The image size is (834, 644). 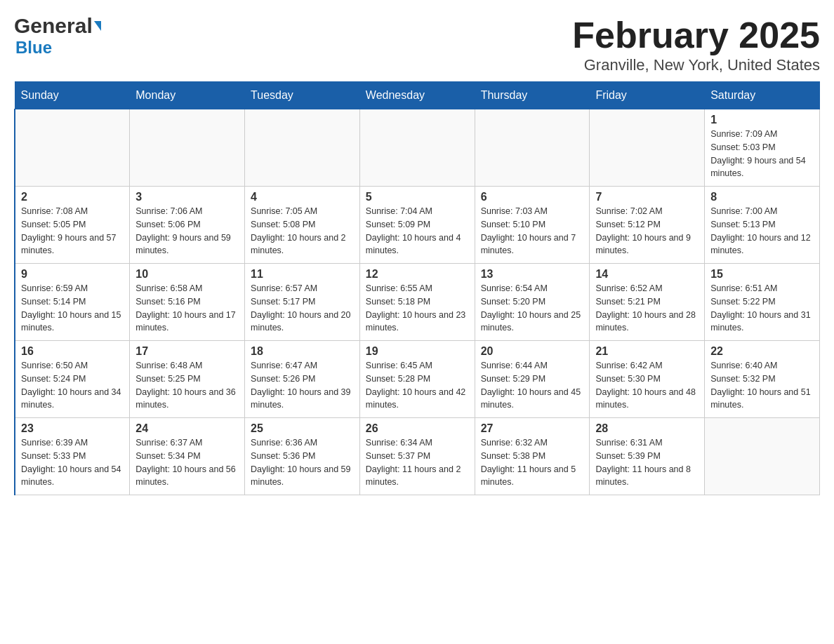 What do you see at coordinates (417, 429) in the screenshot?
I see `day-number: 26` at bounding box center [417, 429].